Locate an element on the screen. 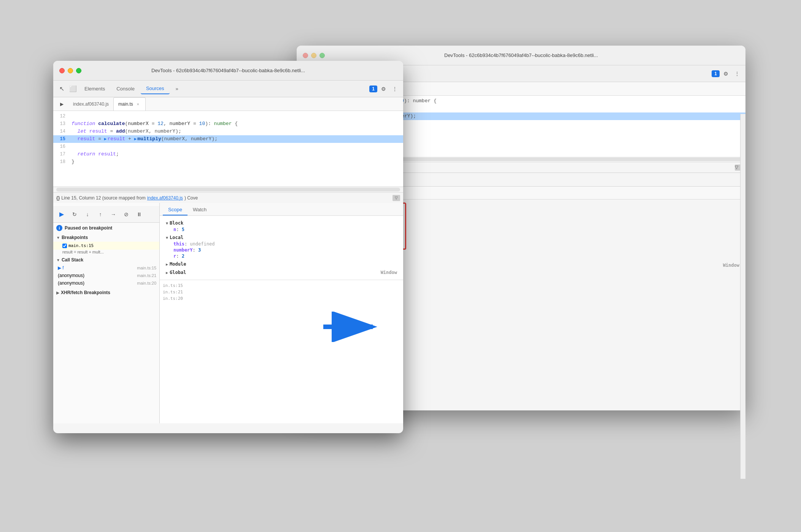 The height and width of the screenshot is (532, 801). front-info-badge: i is located at coordinates (59, 228).